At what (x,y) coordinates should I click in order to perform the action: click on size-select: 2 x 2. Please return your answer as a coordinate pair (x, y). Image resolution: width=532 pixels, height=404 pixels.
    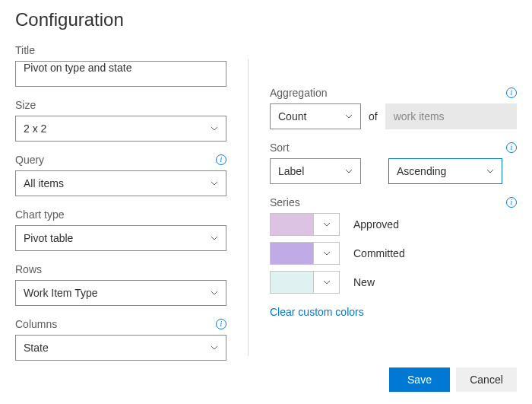
    Looking at the image, I should click on (121, 129).